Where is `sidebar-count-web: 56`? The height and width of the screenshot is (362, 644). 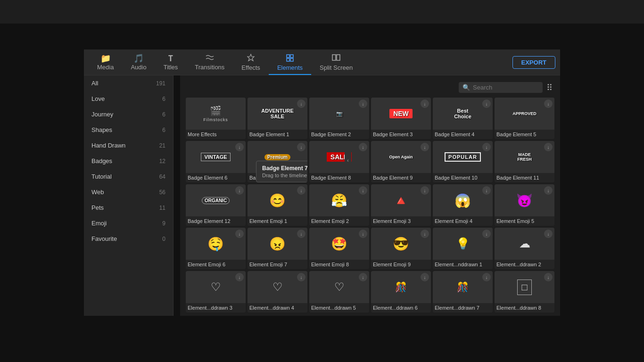 sidebar-count-web: 56 is located at coordinates (162, 192).